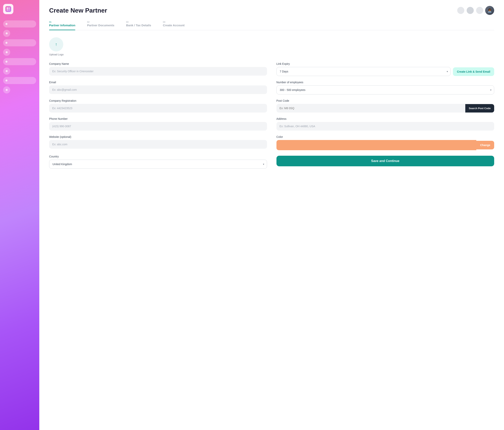  Describe the element at coordinates (158, 157) in the screenshot. I see `country-label: Country` at that location.